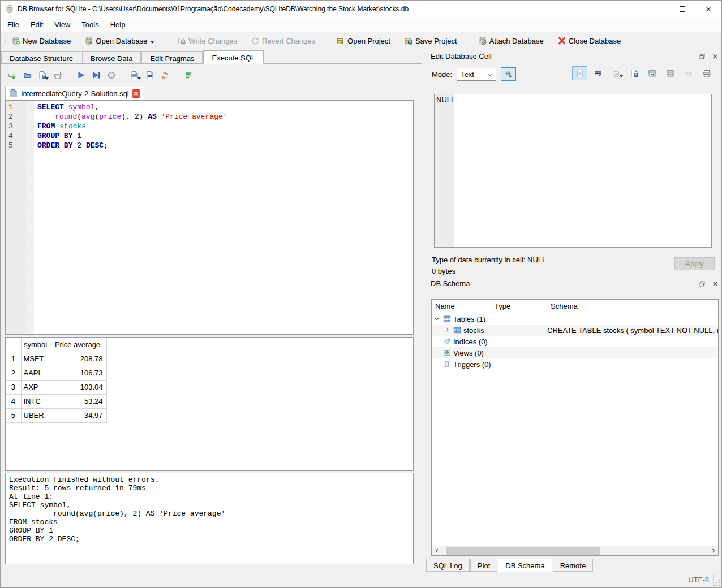 The image size is (722, 588). I want to click on export-results-button, so click(135, 75).